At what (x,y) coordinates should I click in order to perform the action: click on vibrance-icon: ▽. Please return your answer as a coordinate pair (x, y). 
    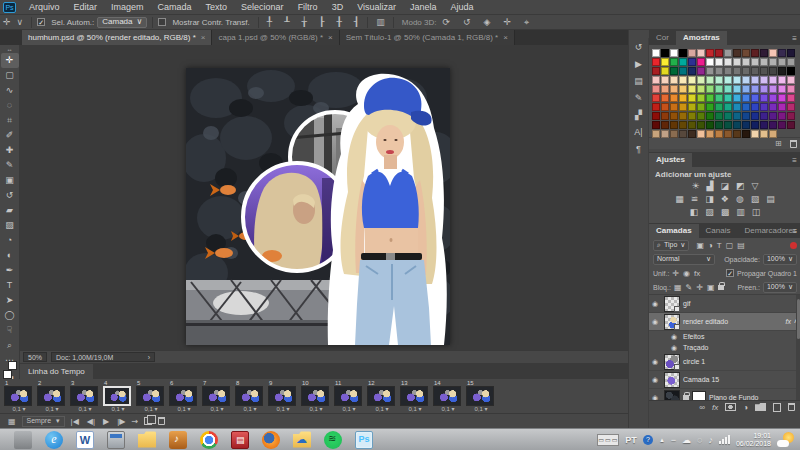
    Looking at the image, I should click on (756, 186).